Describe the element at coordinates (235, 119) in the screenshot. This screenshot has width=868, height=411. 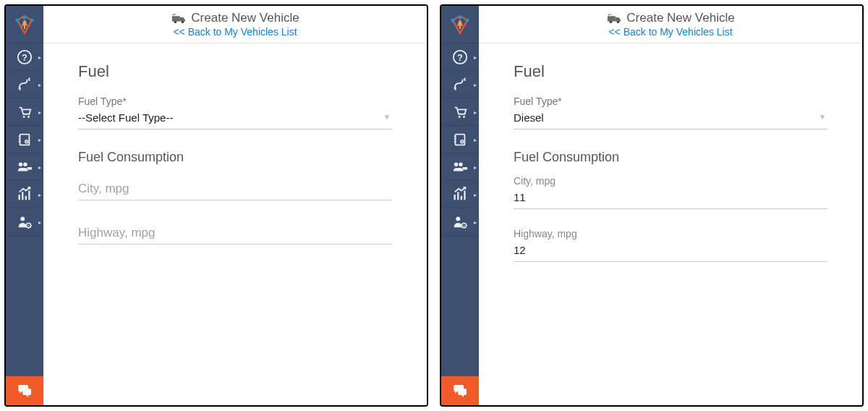
I see `fuel-type-select: --Select Fuel Type-- ▼` at that location.